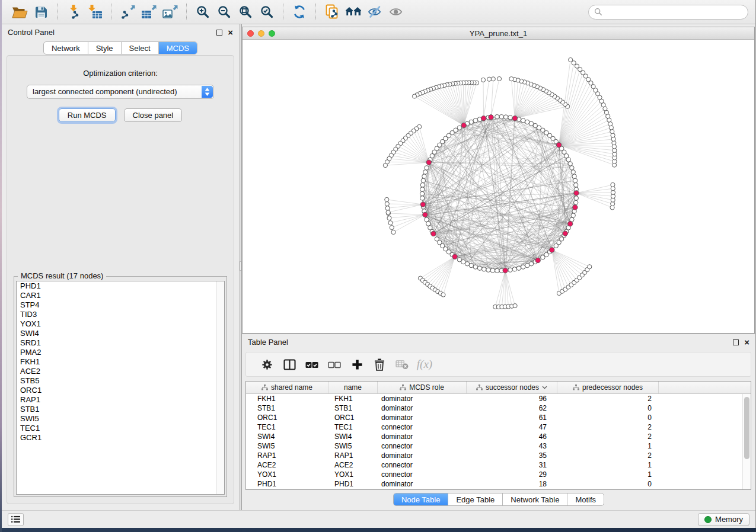 This screenshot has height=532, width=756. What do you see at coordinates (357, 364) in the screenshot?
I see `add-column-icon` at bounding box center [357, 364].